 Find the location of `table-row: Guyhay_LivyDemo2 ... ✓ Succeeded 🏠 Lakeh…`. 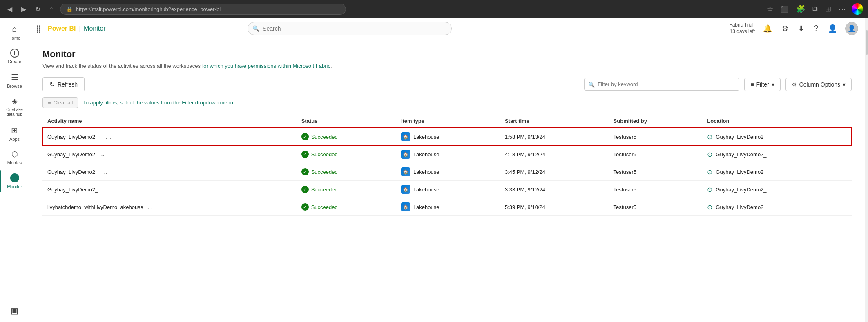

table-row: Guyhay_LivyDemo2 ... ✓ Succeeded 🏠 Lakeh… is located at coordinates (447, 154).